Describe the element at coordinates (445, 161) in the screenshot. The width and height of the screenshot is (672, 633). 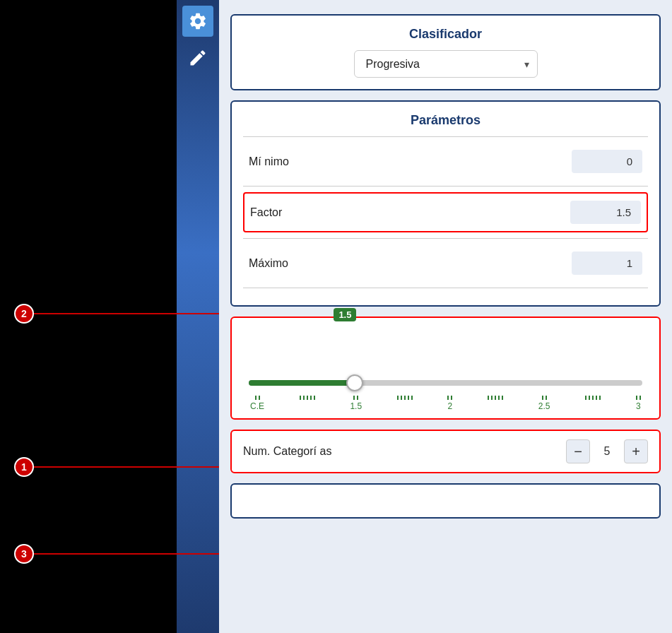
I see `param-row-minimo: Mí nimo` at that location.